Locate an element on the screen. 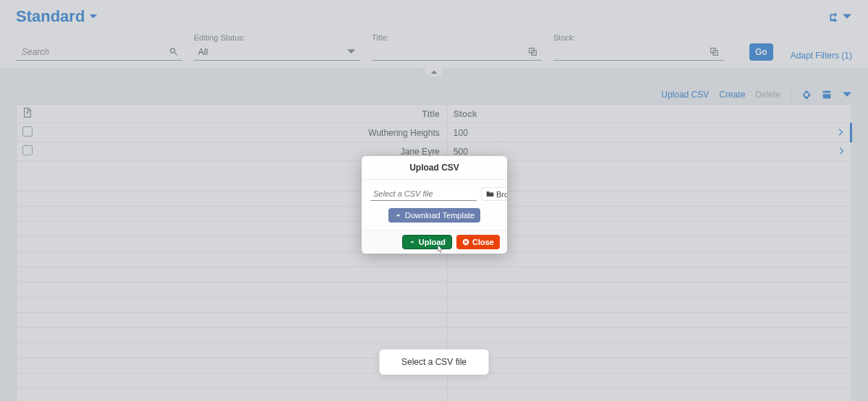 Image resolution: width=868 pixels, height=401 pixels. close-label: Close is located at coordinates (483, 242).